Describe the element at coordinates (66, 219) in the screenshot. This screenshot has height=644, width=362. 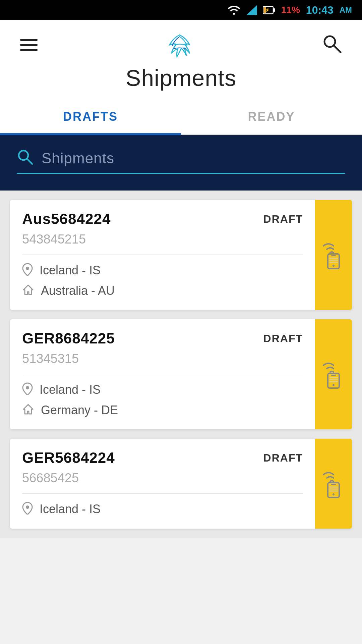
I see `shipment-id-1: Aus5684224` at that location.